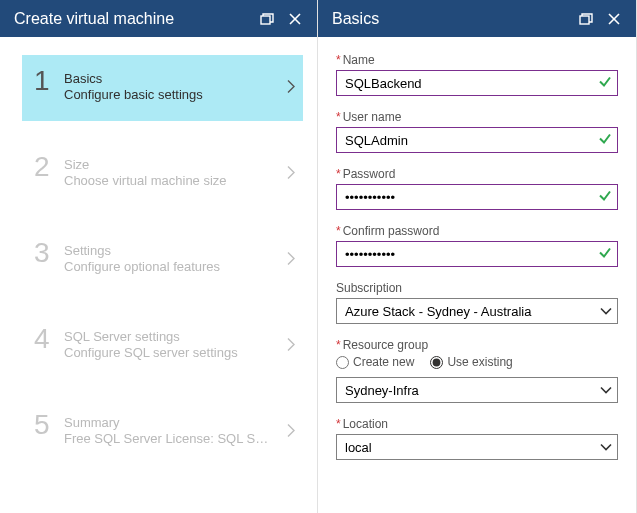  What do you see at coordinates (178, 79) in the screenshot?
I see `step-title: Basics` at bounding box center [178, 79].